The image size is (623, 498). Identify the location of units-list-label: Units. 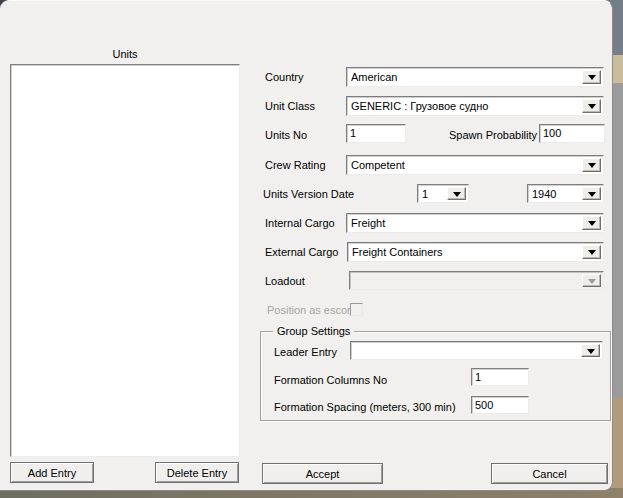
(125, 54).